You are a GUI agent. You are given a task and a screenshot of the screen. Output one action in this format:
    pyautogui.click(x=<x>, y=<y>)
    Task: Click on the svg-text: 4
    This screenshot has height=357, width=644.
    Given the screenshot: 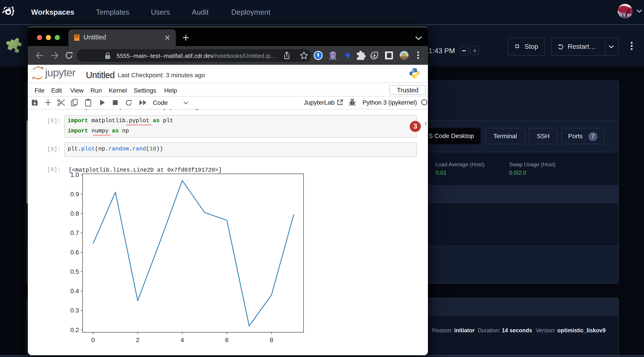 What is the action you would take?
    pyautogui.click(x=182, y=340)
    